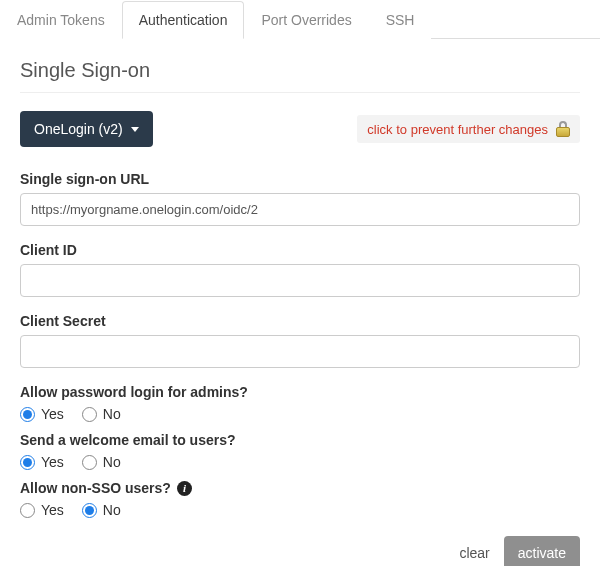  I want to click on allow-non-sso-users-no: No, so click(102, 510).